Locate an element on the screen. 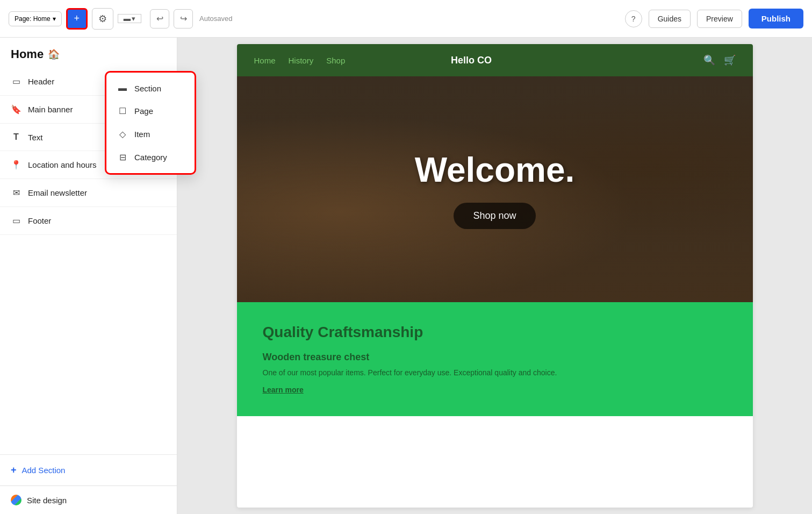 The image size is (812, 514). guides-label: Guides is located at coordinates (670, 19).